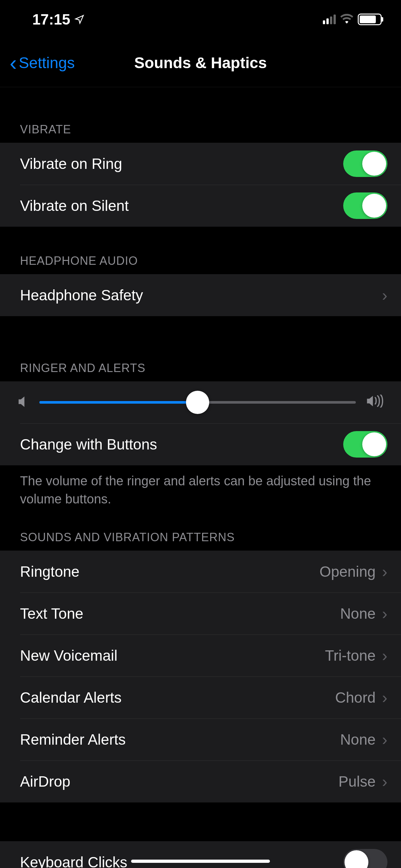 This screenshot has width=401, height=868. What do you see at coordinates (347, 571) in the screenshot?
I see `row-value: Opening` at bounding box center [347, 571].